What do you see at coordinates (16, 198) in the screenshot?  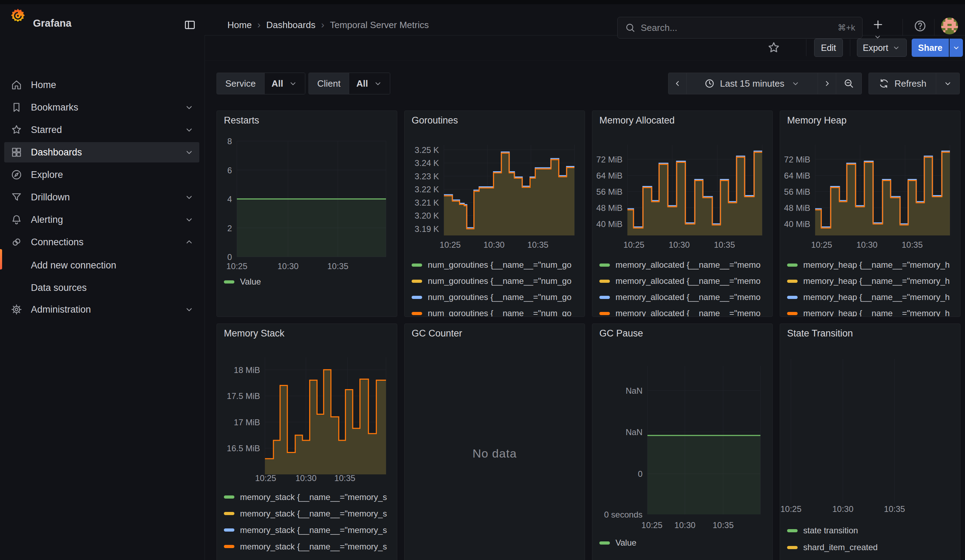 I see `drilldown-icon` at bounding box center [16, 198].